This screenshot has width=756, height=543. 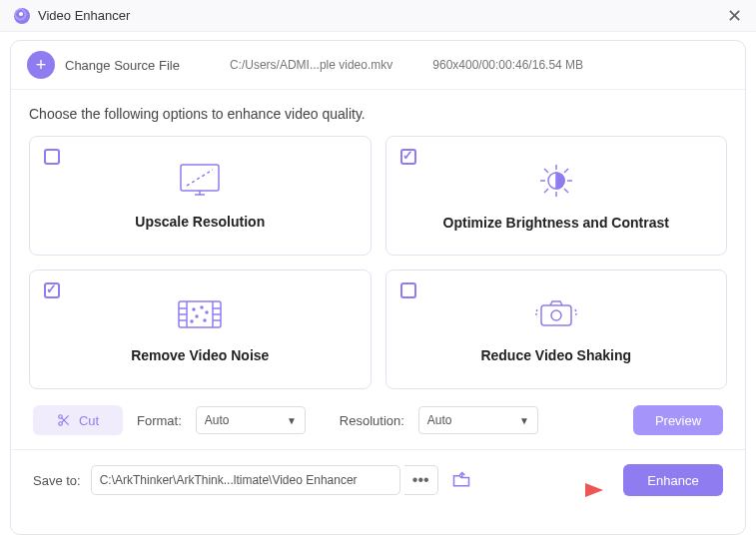 I want to click on format-value: Auto, so click(x=218, y=420).